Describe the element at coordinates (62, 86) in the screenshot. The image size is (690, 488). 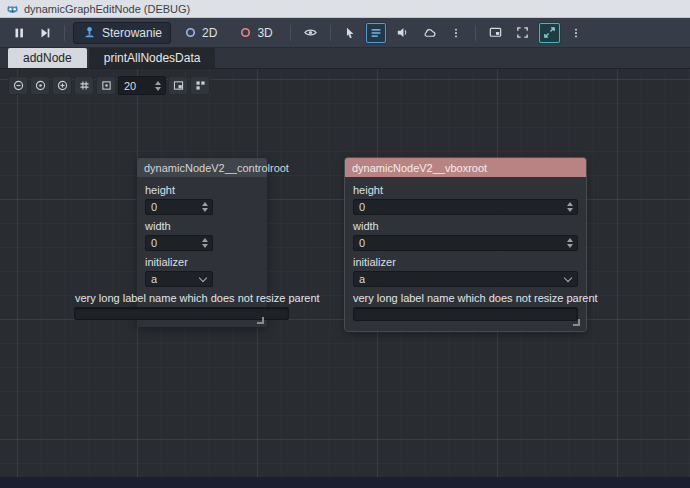
I see `zoom-in-button` at that location.